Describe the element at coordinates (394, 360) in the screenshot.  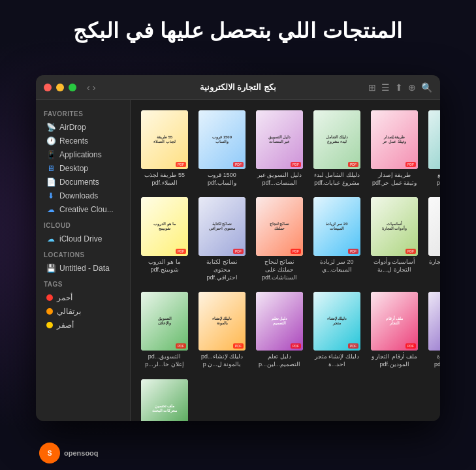
I see `file-label: ملف أرقام التجار و المودين.pdf` at that location.